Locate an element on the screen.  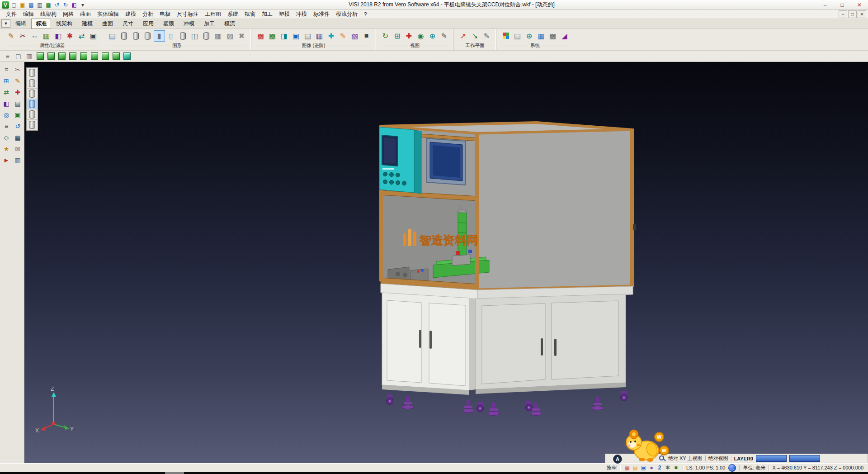
status-icon: ✱ is located at coordinates (668, 468).